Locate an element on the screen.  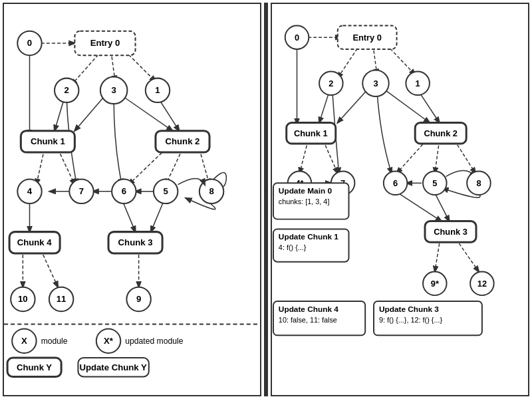
chunk2-label-left: Chunk 2 is located at coordinates (183, 141).